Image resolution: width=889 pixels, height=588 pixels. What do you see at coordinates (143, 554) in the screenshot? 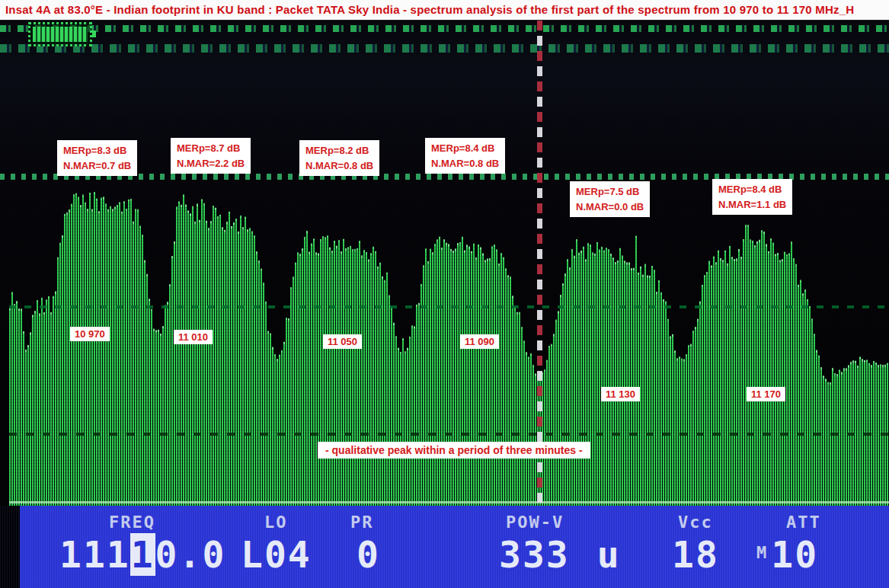
I see `freq-edit-cursor-digit: 1` at bounding box center [143, 554].